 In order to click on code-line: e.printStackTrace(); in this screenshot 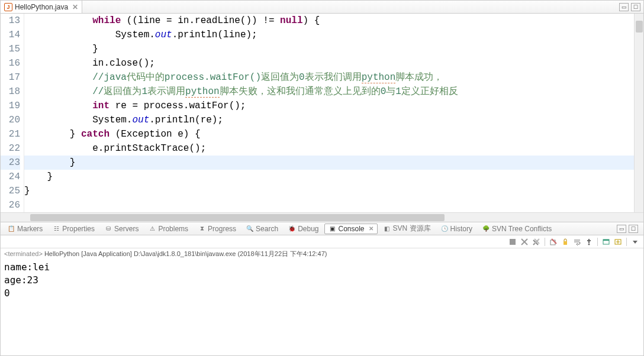, I will do `click(334, 148)`.